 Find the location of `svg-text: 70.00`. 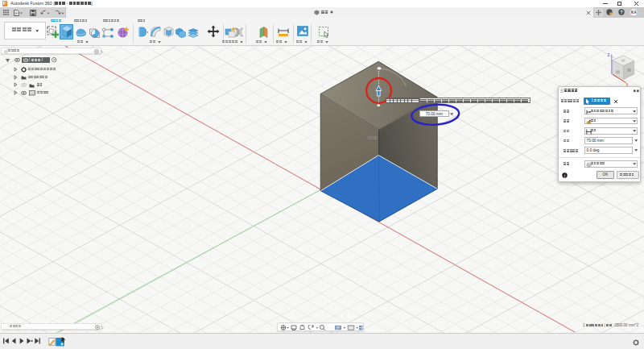

svg-text: 70.00 is located at coordinates (372, 139).